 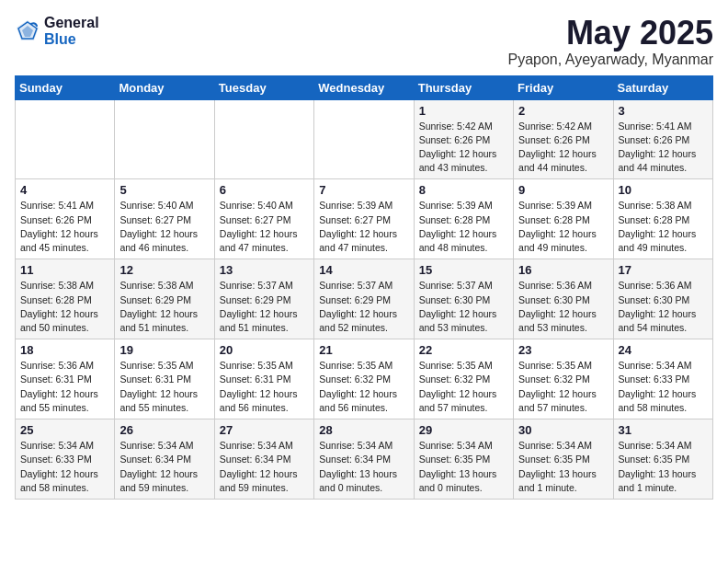 What do you see at coordinates (664, 350) in the screenshot?
I see `day-number: 24` at bounding box center [664, 350].